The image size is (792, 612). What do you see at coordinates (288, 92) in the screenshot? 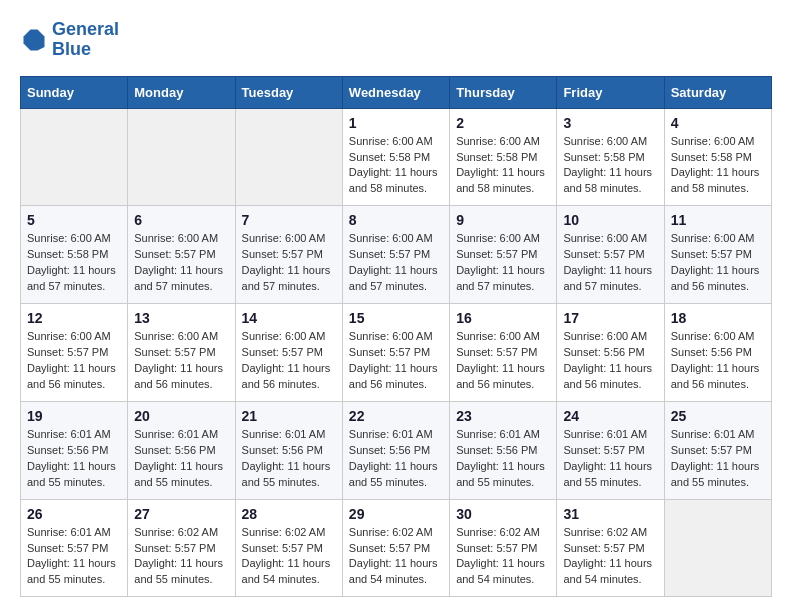
I see `weekday-header-tuesday: Tuesday` at bounding box center [288, 92].